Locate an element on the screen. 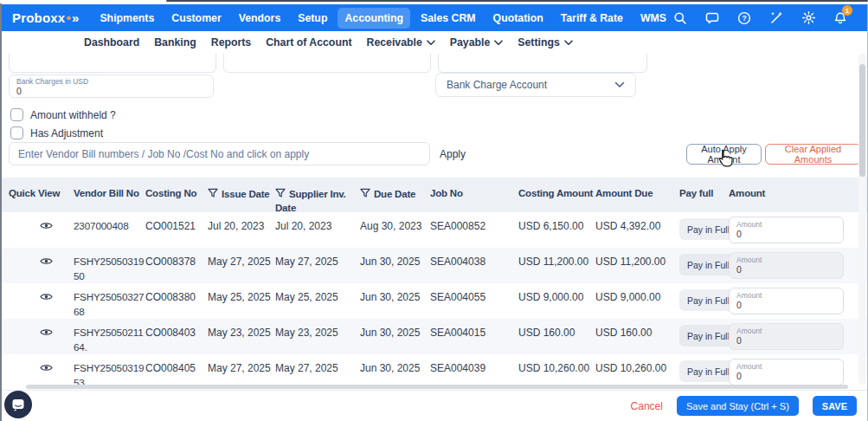 The height and width of the screenshot is (421, 868). nav-item-sales-crm: Sales CRM is located at coordinates (448, 18).